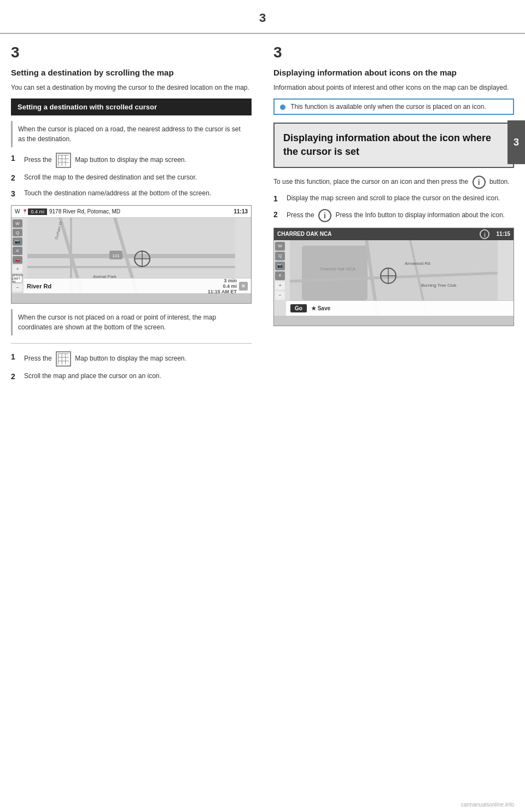 This screenshot has width=525, height=812. What do you see at coordinates (18, 178) in the screenshot?
I see `step-number-2: 2` at bounding box center [18, 178].